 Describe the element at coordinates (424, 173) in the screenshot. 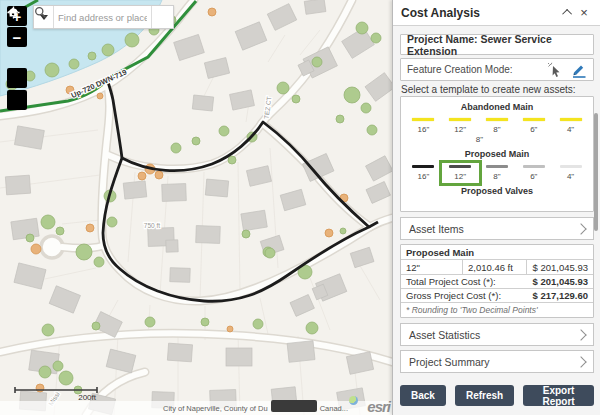

I see `template-proposed-16in: 16"` at that location.